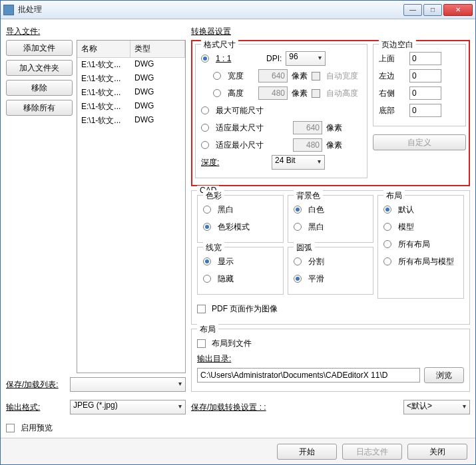 This screenshot has height=465, width=476. Describe the element at coordinates (207, 227) in the screenshot. I see `palette-color-radio` at that location.